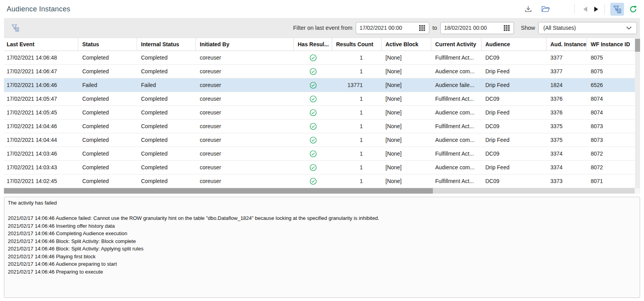 This screenshot has width=644, height=301. Describe the element at coordinates (514, 154) in the screenshot. I see `cell-audience: DC09` at that location.